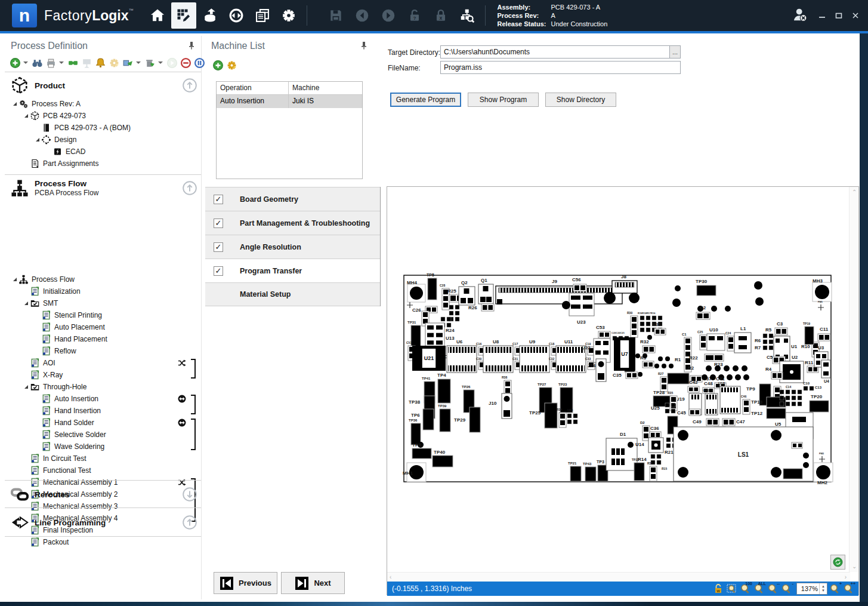 The height and width of the screenshot is (606, 868). What do you see at coordinates (441, 16) in the screenshot?
I see `lock-icon: x` at bounding box center [441, 16].